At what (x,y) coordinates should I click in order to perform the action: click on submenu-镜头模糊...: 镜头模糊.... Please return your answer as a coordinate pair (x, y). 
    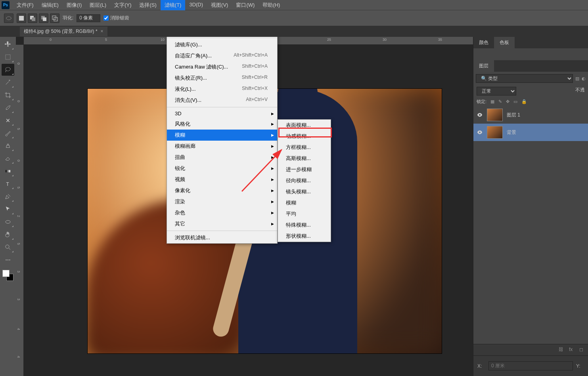
    Looking at the image, I should click on (305, 192).